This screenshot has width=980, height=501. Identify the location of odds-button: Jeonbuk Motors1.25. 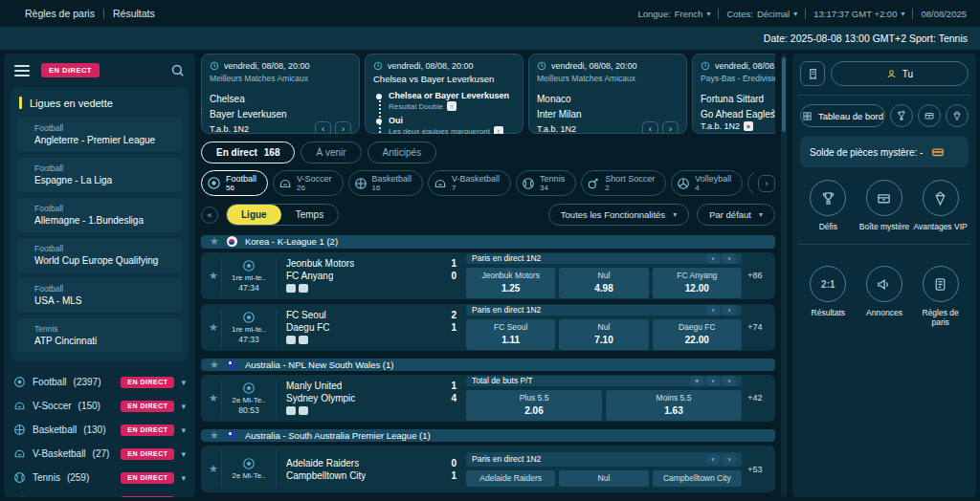
(511, 283).